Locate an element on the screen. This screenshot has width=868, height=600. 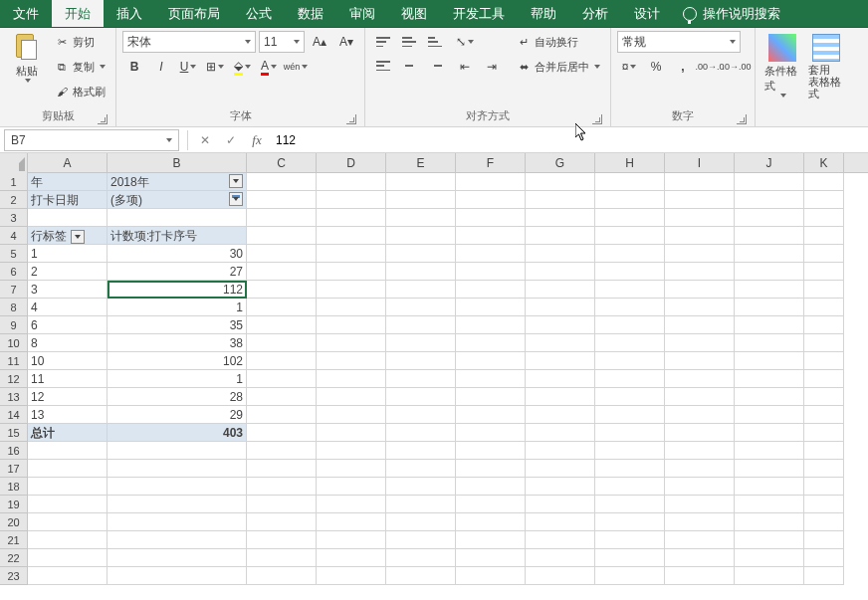
pivot-row-label: 2 is located at coordinates (68, 272).